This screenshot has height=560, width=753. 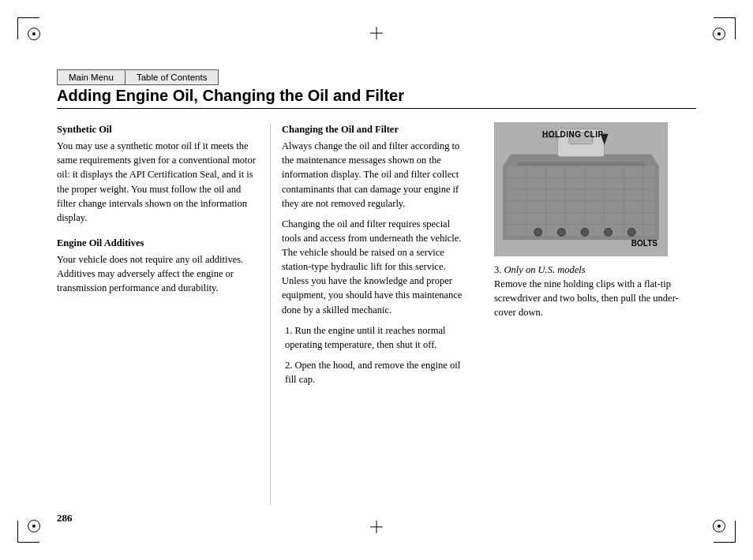 I want to click on step-3-text: 3. Only on U.S. models Remove the nine h…, so click(x=595, y=292).